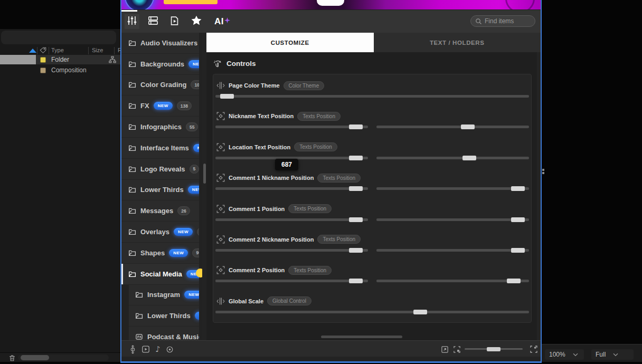 Image resolution: width=642 pixels, height=364 pixels. What do you see at coordinates (221, 209) in the screenshot?
I see `position-control-icon` at bounding box center [221, 209].